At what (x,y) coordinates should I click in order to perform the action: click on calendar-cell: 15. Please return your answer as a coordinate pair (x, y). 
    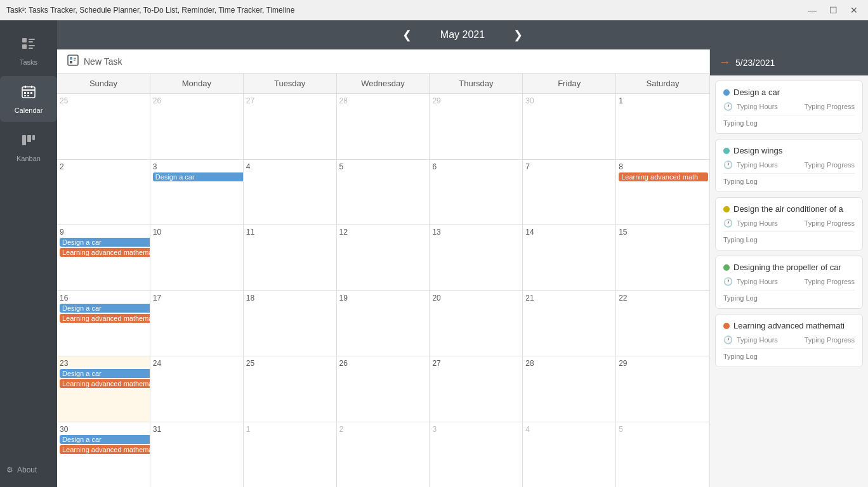
    Looking at the image, I should click on (662, 257).